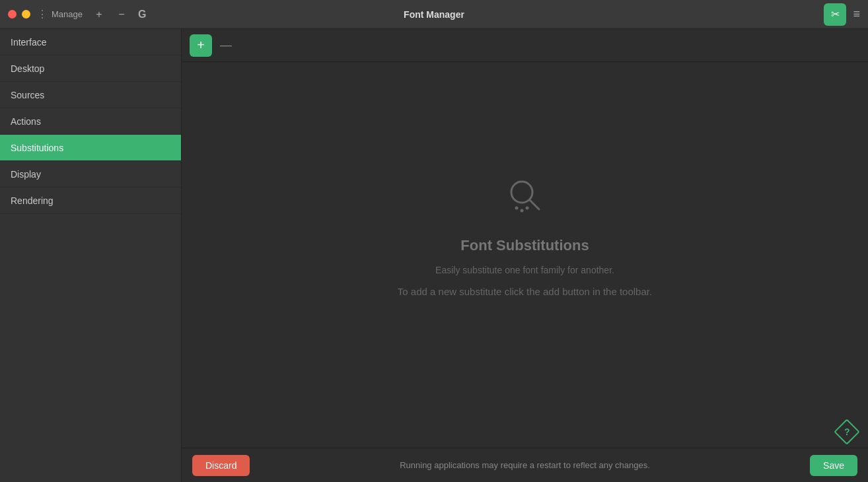  I want to click on close-button, so click(12, 15).